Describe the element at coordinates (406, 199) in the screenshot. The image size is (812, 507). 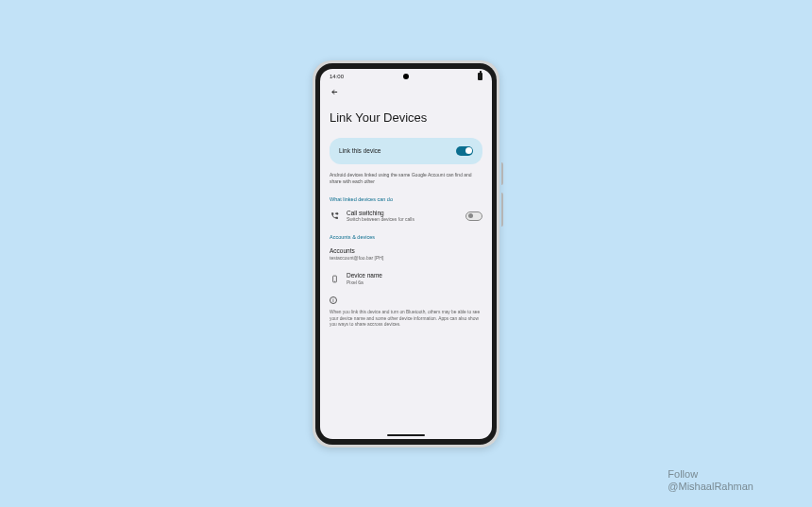
I see `capabilities-header: What linked devices can do` at that location.